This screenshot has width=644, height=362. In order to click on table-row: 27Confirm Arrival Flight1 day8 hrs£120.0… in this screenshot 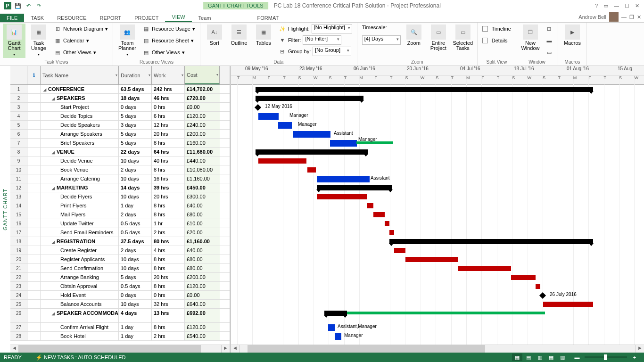, I will do `click(120, 327)`.